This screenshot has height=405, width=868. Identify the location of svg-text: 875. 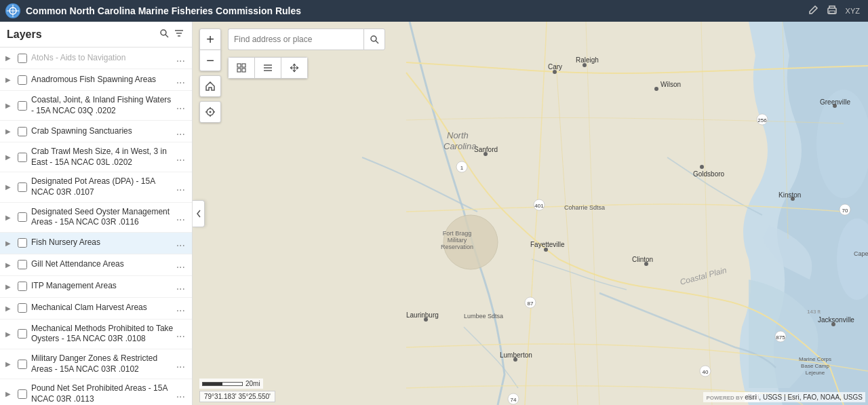
(781, 338).